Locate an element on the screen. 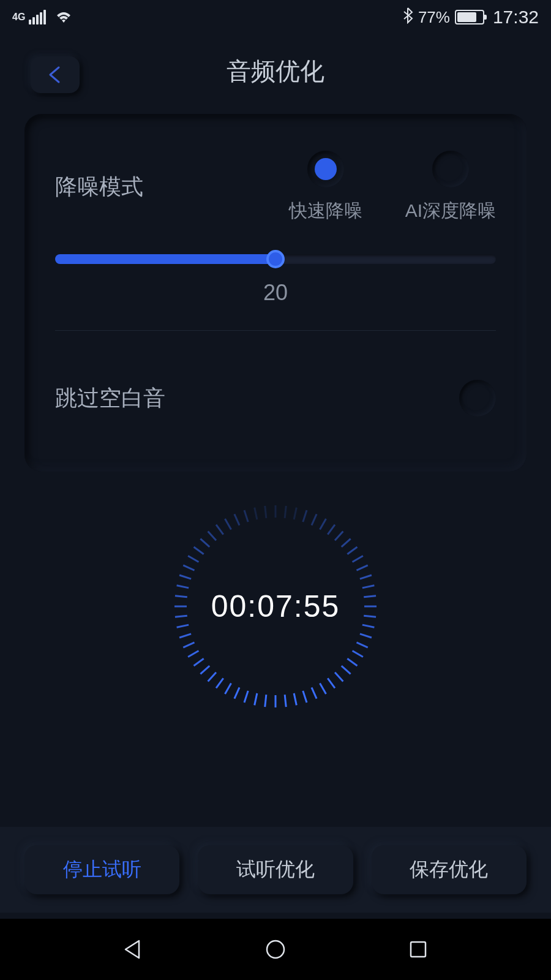 Image resolution: width=551 pixels, height=980 pixels. signal-bars-icon is located at coordinates (37, 17).